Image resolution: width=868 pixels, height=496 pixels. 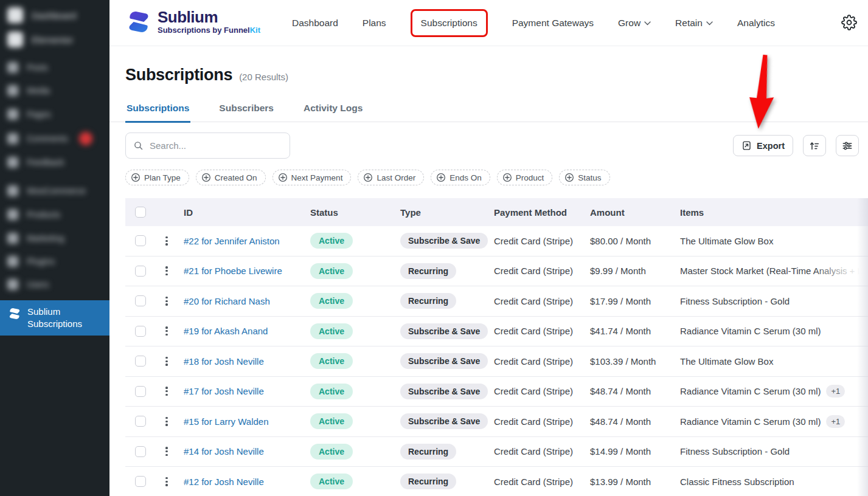 What do you see at coordinates (735, 451) in the screenshot?
I see `item-name: Fitness Subscription - Gold` at bounding box center [735, 451].